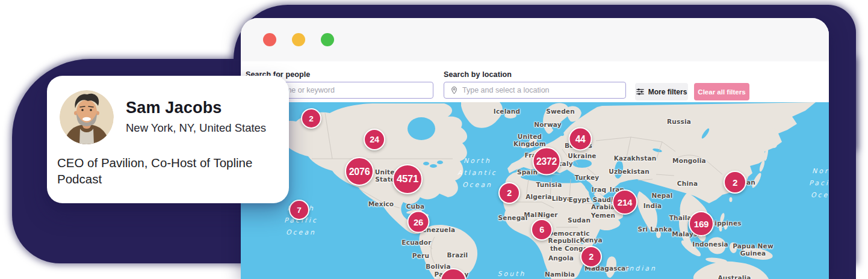  I want to click on background-accent-shape, so click(842, 200).